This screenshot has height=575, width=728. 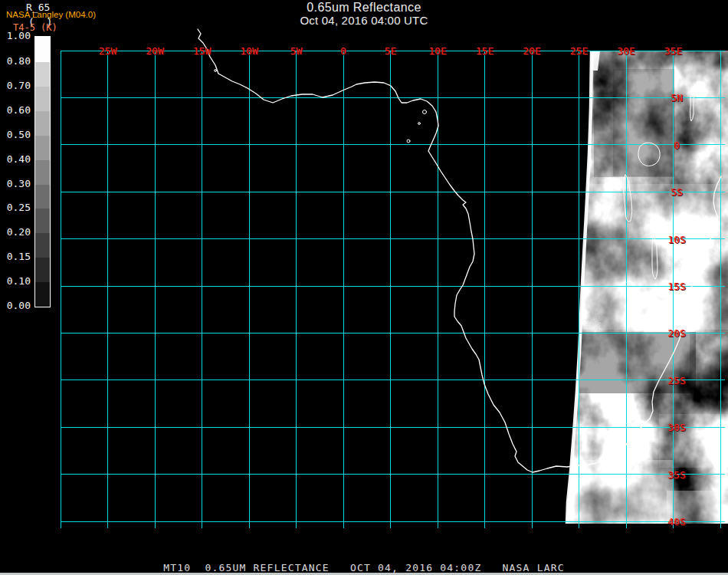 What do you see at coordinates (677, 192) in the screenshot?
I see `latitude-label: 5S` at bounding box center [677, 192].